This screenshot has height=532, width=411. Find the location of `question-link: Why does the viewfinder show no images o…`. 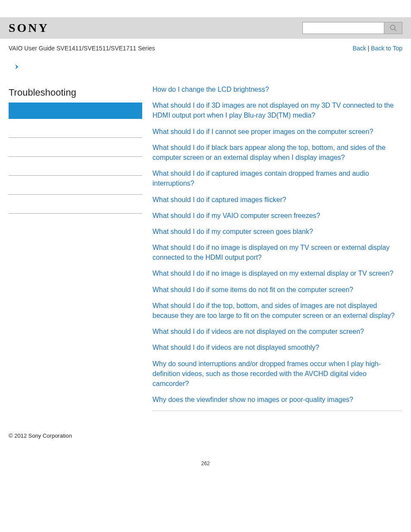

question-link: Why does the viewfinder show no images o… is located at coordinates (277, 400).